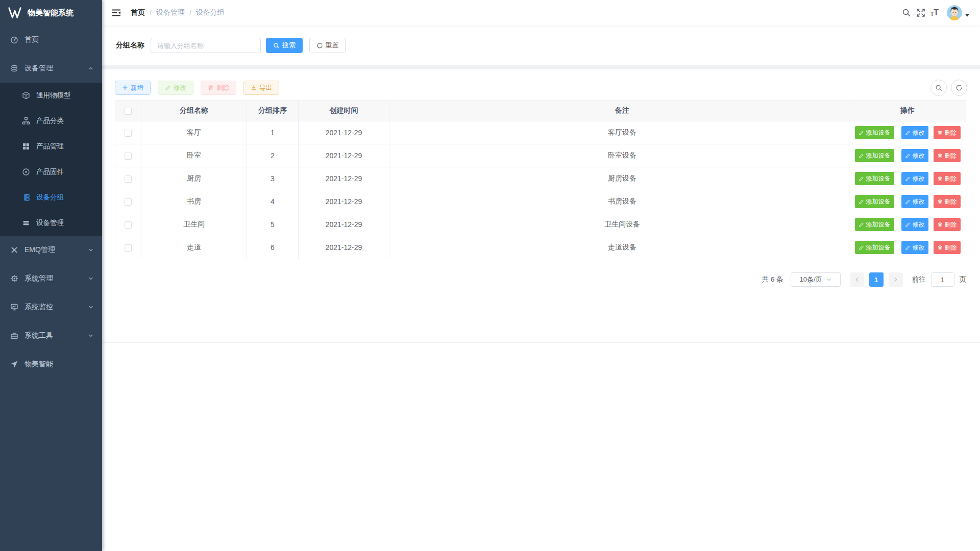 Image resolution: width=980 pixels, height=551 pixels. What do you see at coordinates (51, 364) in the screenshot?
I see `sidebar-item-wumei: 物美智能` at bounding box center [51, 364].